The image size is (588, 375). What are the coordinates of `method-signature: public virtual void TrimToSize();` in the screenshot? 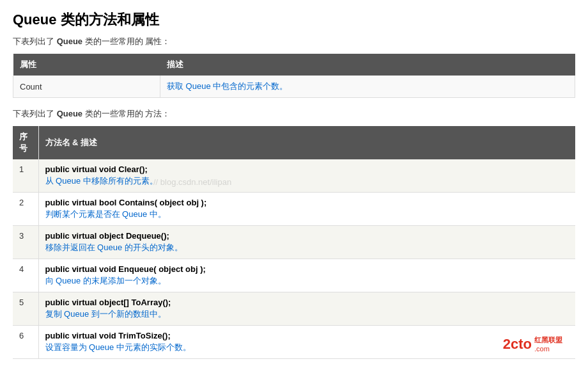 It's located at (307, 335).